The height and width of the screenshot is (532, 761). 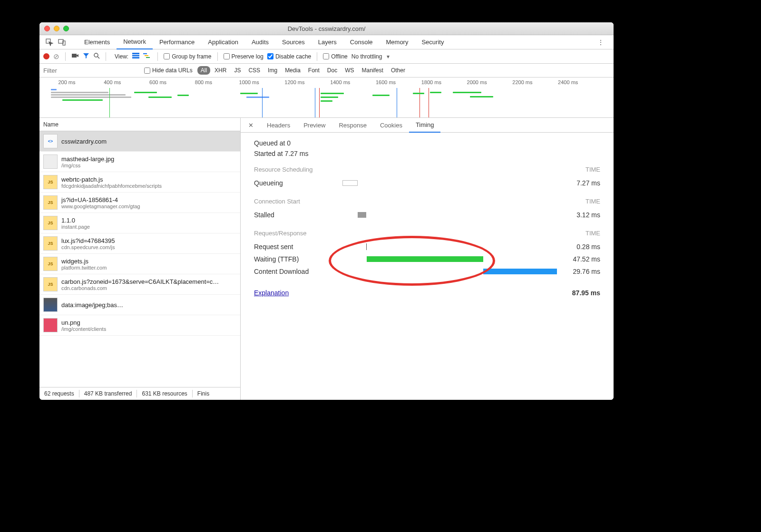 I want to click on timing-value: 47.52 ms, so click(x=579, y=259).